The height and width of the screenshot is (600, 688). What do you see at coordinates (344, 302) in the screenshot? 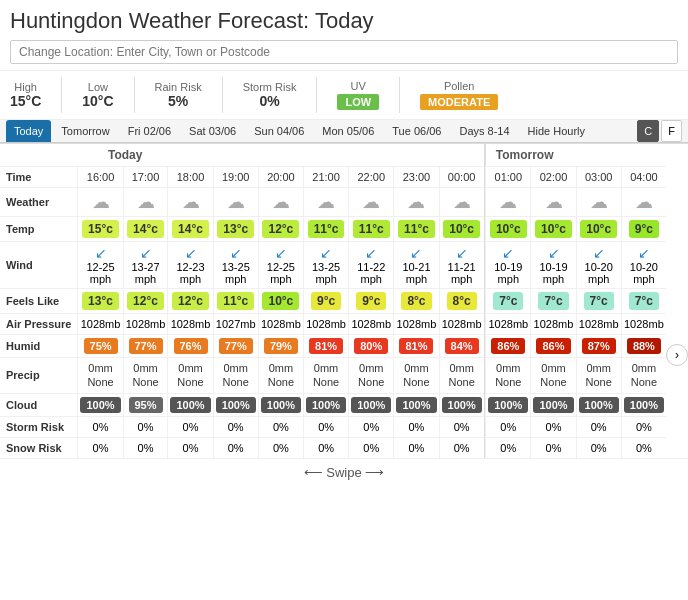
I see `feels-row: Feels Like 13°c 12°c 12°c 11°c 10°c 9°c …` at bounding box center [344, 302].